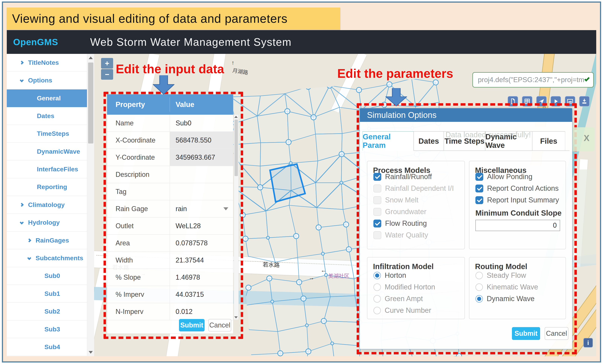 Image resolution: width=603 pixels, height=364 pixels. I want to click on checkbox-water-quality: Water Quality, so click(401, 235).